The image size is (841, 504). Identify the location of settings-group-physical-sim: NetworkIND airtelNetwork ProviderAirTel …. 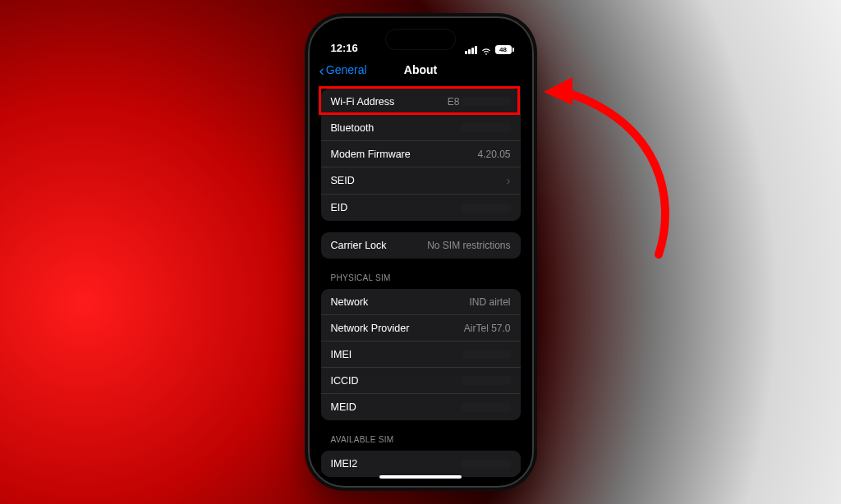
(420, 355).